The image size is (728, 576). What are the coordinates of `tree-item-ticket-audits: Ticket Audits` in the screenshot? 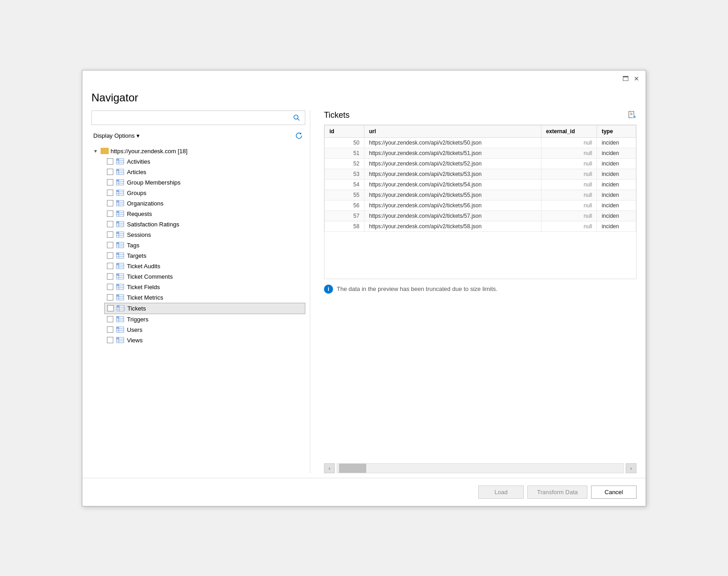 It's located at (205, 266).